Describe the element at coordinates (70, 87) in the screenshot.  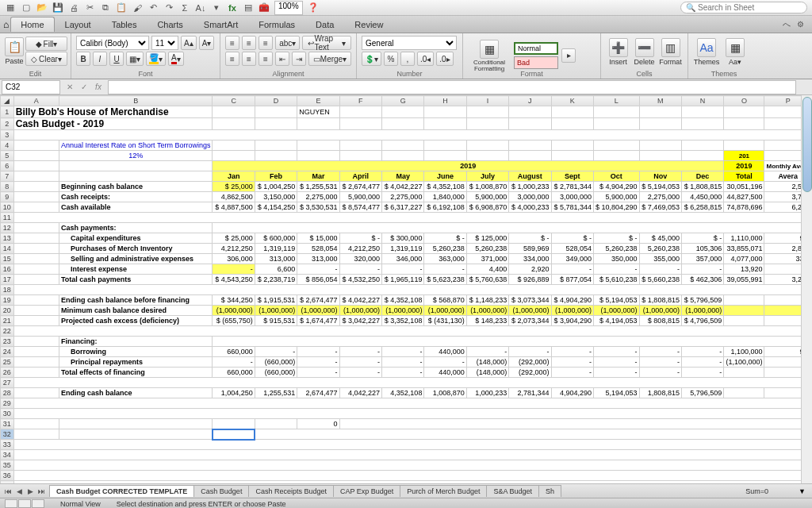
I see `cancel-fx-icon: ✕` at that location.